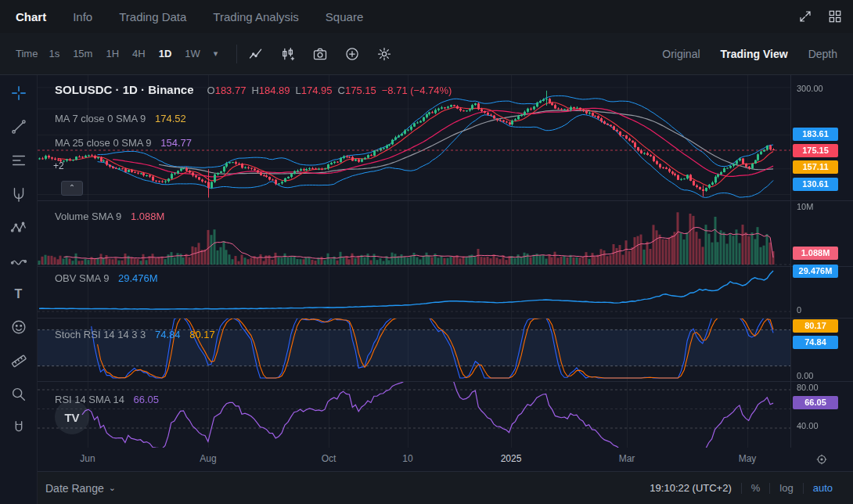 The width and height of the screenshot is (853, 504). Describe the element at coordinates (121, 119) in the screenshot. I see `ma7-legend: MA 7 close 0 SMA 9 174.52` at that location.